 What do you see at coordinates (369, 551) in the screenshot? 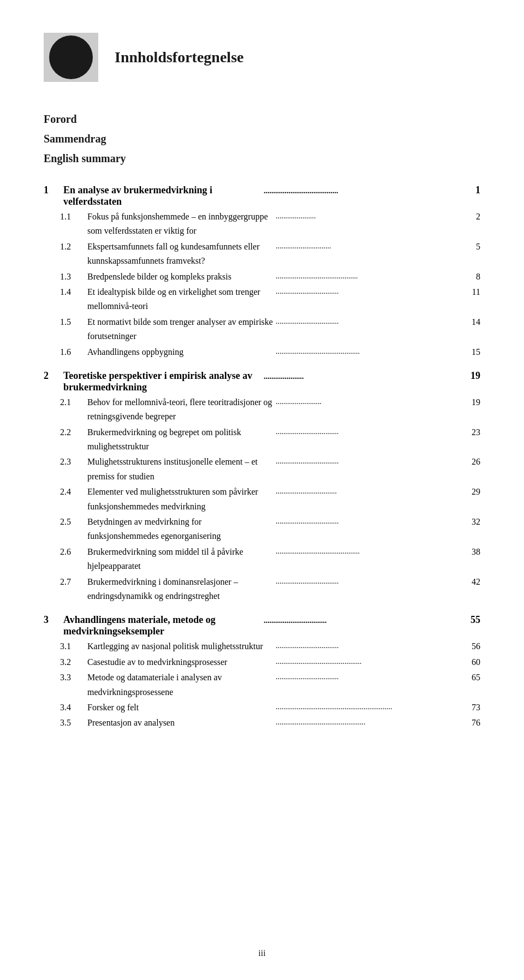
I see `section-2-6-dots: ........................................…` at bounding box center [369, 551].